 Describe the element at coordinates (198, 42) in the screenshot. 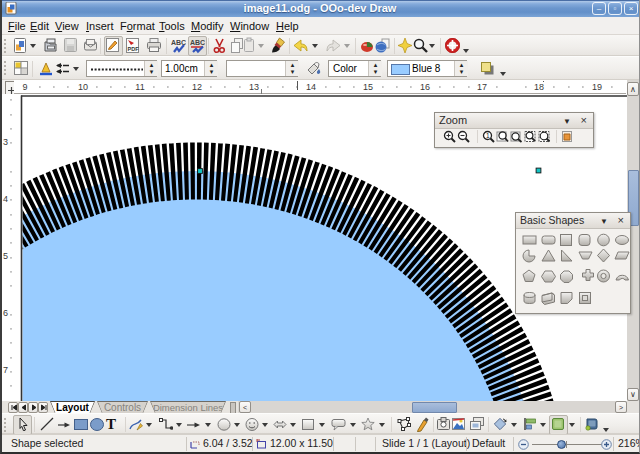

I see `svg-text: ABC` at that location.